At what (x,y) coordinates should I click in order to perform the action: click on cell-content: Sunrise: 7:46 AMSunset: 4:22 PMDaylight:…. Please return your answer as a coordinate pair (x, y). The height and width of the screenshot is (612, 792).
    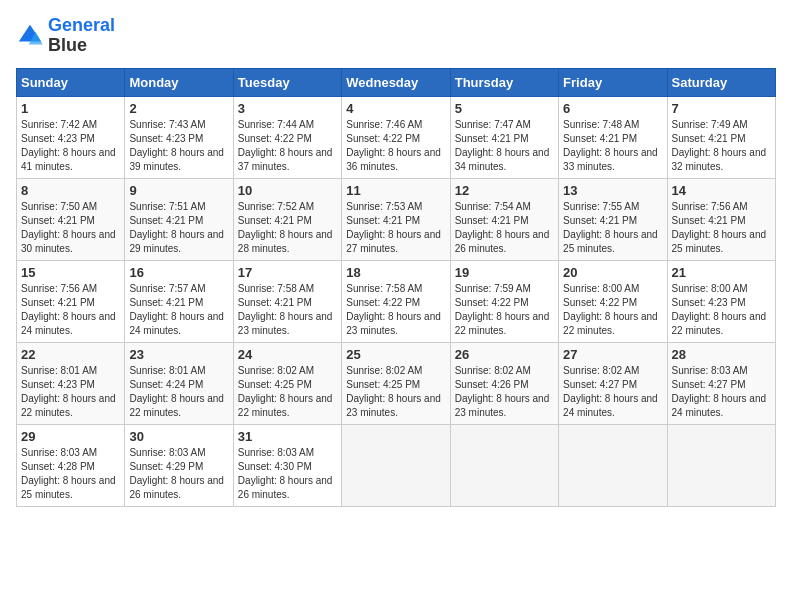
    Looking at the image, I should click on (394, 146).